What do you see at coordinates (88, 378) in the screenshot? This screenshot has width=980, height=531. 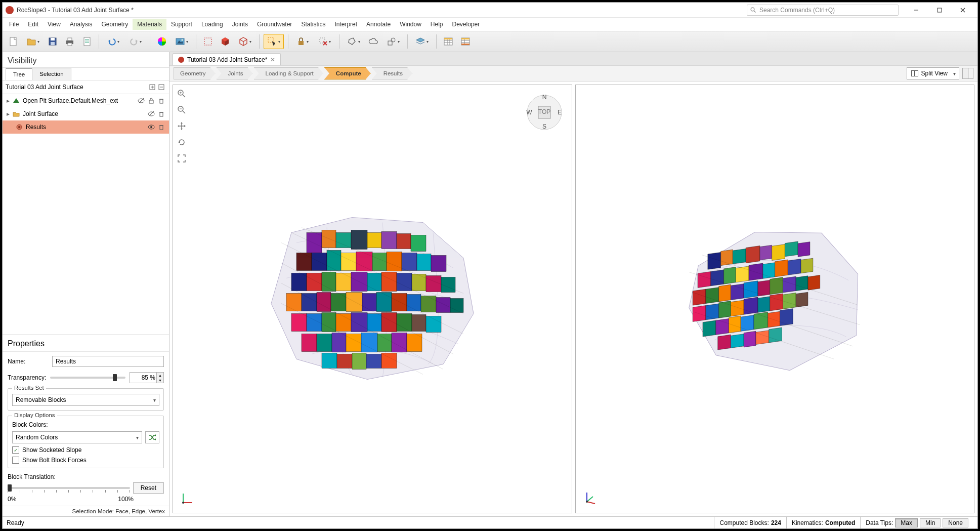 I see `transparency-slider` at bounding box center [88, 378].